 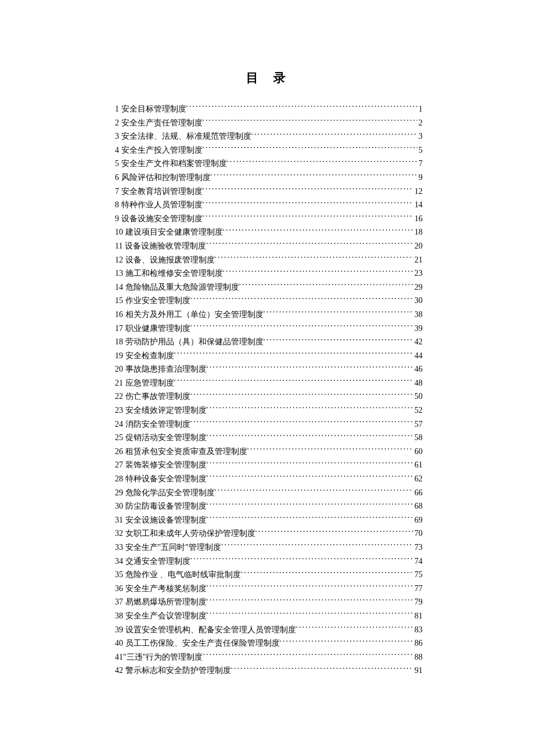 I want to click on toc-entry: 39 设置安全管理机构、配备安全管理人员管理制度83, so click(x=269, y=630).